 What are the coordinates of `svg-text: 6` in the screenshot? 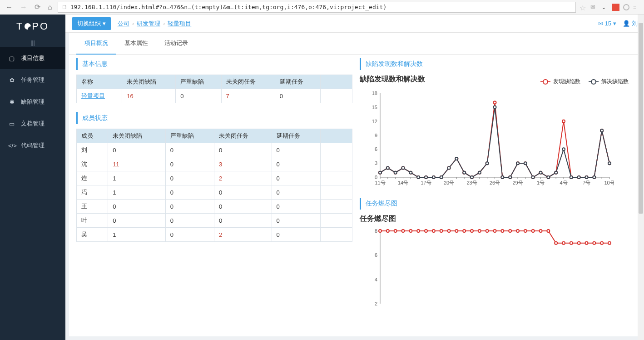 It's located at (376, 149).